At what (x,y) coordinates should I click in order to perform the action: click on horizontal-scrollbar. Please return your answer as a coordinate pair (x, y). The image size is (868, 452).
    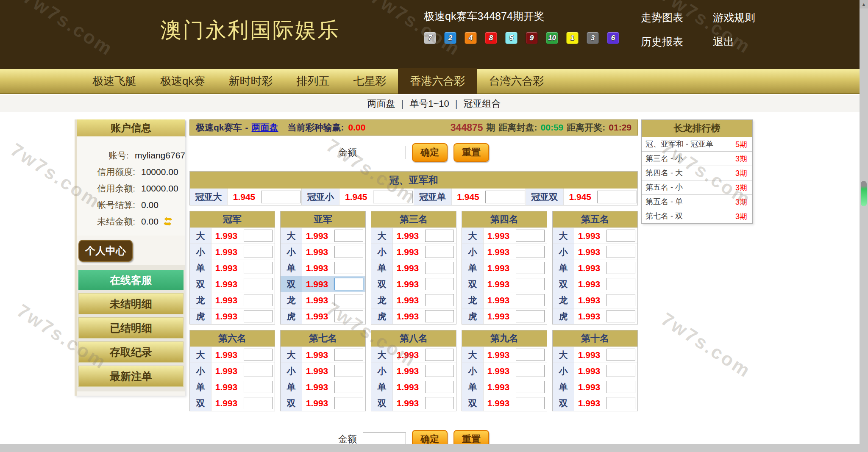
    Looking at the image, I should click on (434, 448).